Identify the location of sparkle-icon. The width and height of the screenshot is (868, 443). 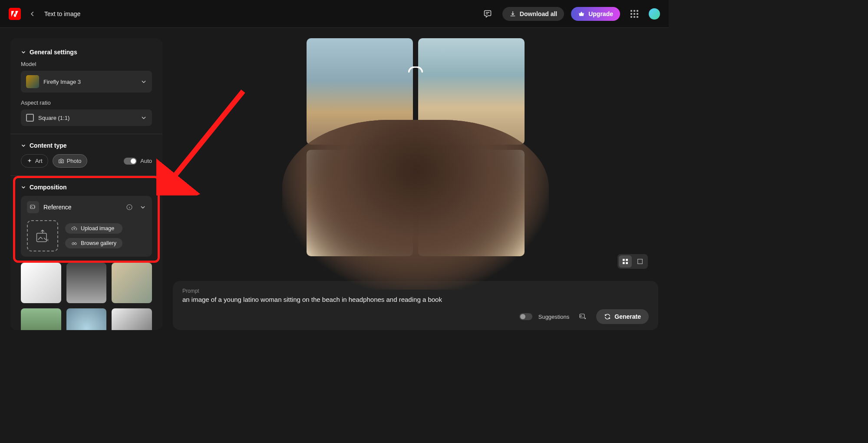
(30, 161).